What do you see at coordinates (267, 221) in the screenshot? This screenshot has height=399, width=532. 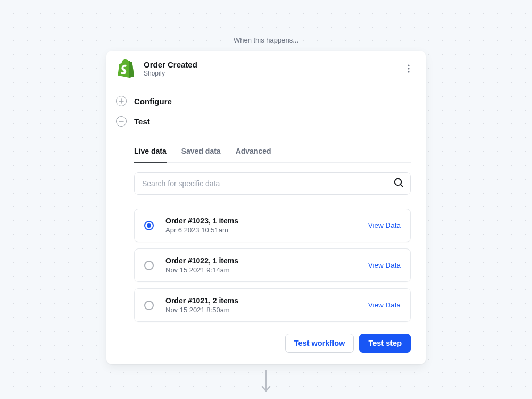 I see `order-title: Order #1023, 1 items` at bounding box center [267, 221].